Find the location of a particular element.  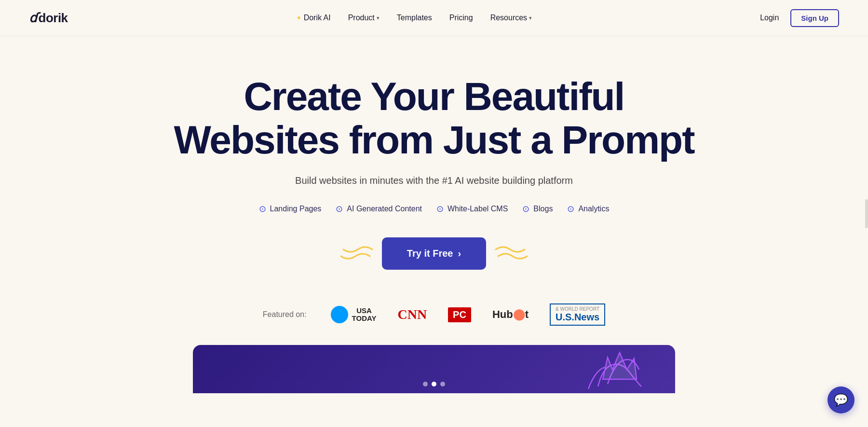

logo-hubspot: Hub⬤t is located at coordinates (510, 315).